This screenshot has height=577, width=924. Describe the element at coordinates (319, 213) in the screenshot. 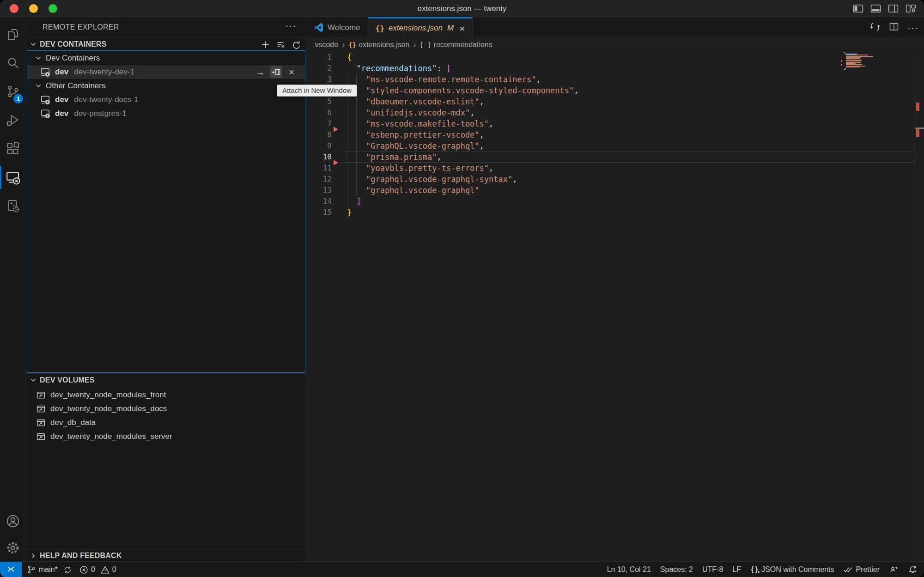

I see `line-number: 15` at that location.